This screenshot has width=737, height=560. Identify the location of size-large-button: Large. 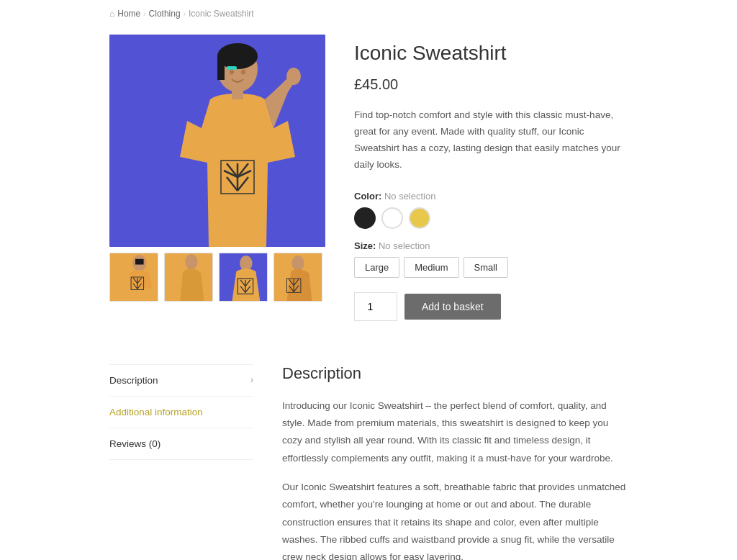
(377, 268).